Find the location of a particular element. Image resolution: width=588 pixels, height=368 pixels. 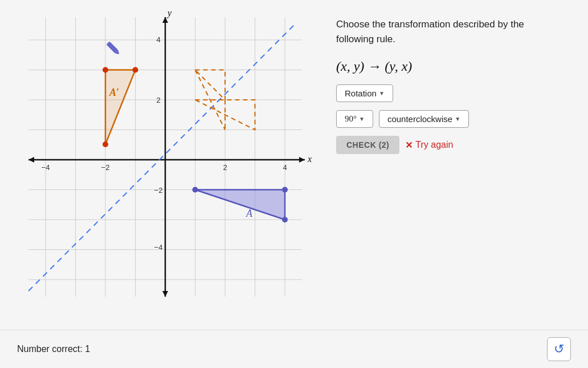

check-row: CHECK (2) ✕ Try again is located at coordinates (454, 145).